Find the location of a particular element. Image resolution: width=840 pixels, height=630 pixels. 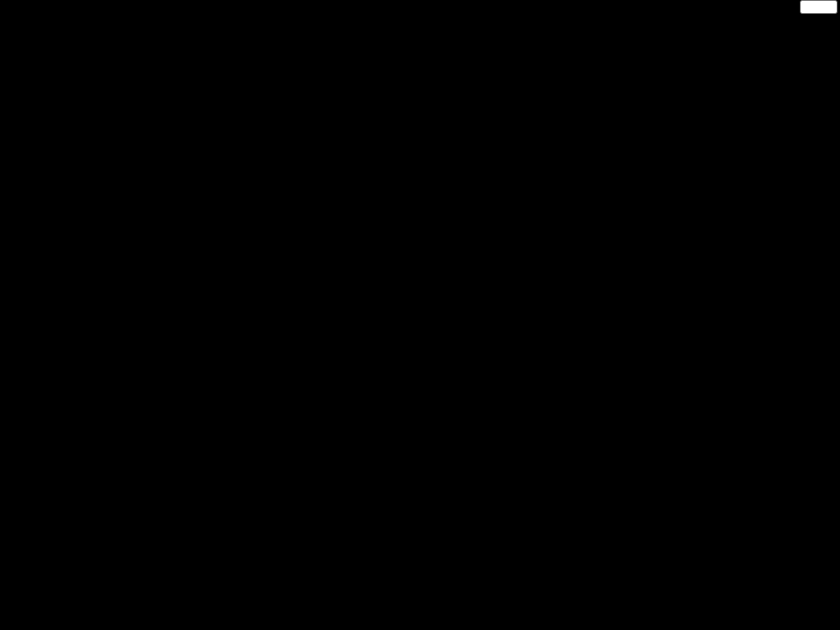

volume-pane-header is located at coordinates (12, 545).